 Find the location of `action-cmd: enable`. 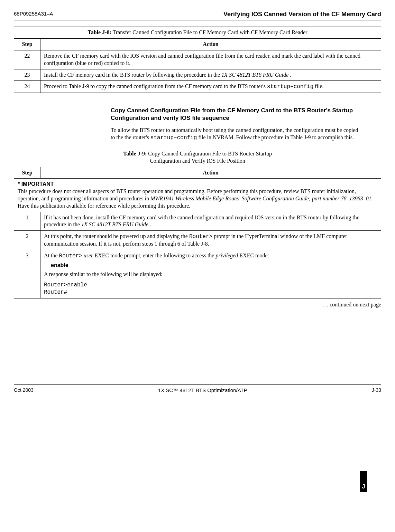

action-cmd: enable is located at coordinates (59, 265).